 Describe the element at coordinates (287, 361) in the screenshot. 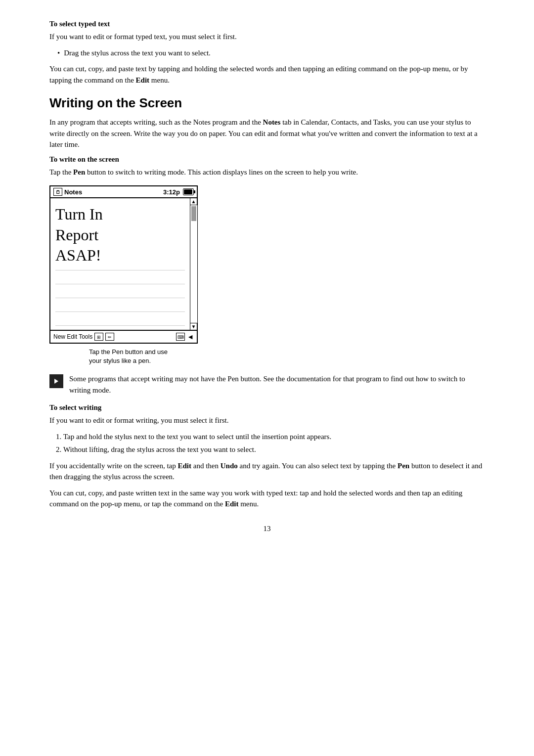

I see `caption-line2: your stylus like a pen.` at that location.